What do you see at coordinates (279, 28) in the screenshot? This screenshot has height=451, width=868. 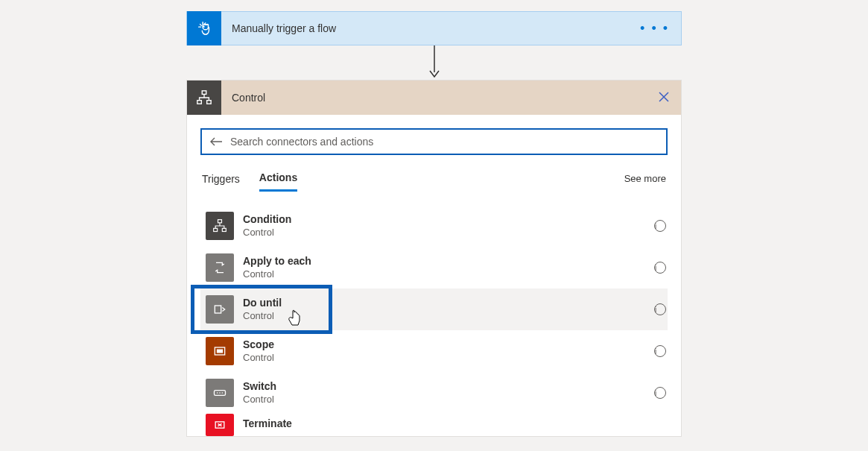 I see `trigger-title: Manually trigger a flow` at bounding box center [279, 28].